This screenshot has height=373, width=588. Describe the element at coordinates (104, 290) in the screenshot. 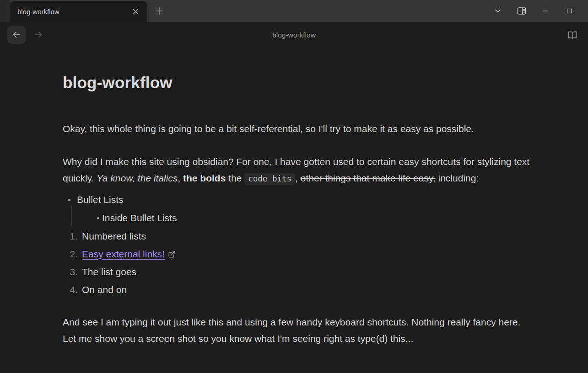

I see `list-item-text: On and on` at that location.